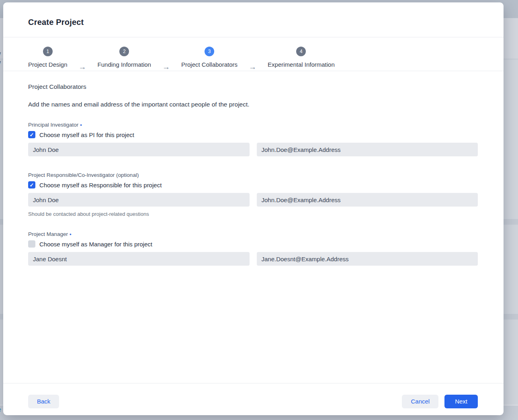 This screenshot has height=420, width=518. I want to click on checkbox-row: ✓ Choose myself as Responsible for this …, so click(253, 185).